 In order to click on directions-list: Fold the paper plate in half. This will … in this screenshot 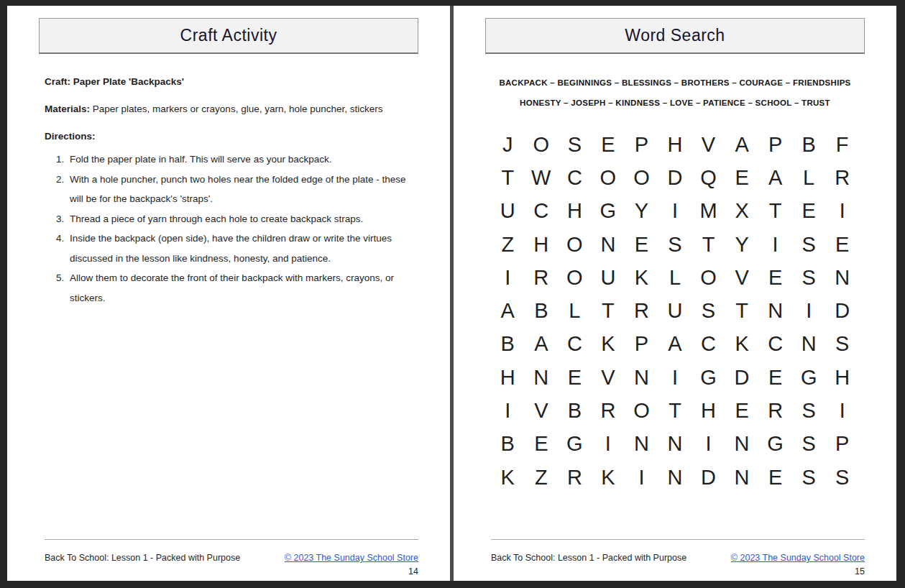, I will do `click(237, 229)`.